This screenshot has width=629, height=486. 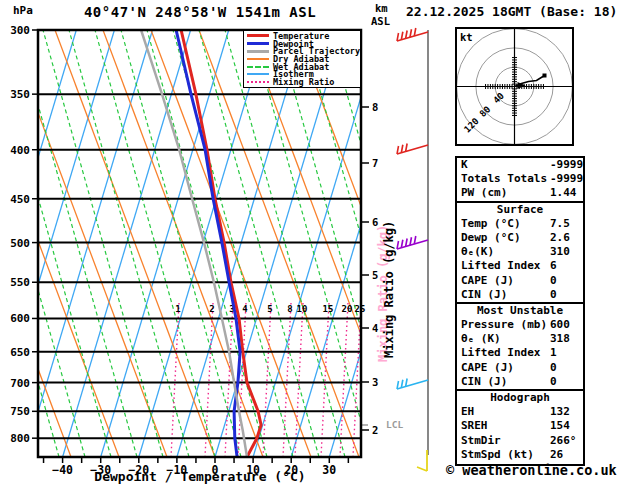 I want to click on table-row: StmDir266°, so click(x=520, y=441).